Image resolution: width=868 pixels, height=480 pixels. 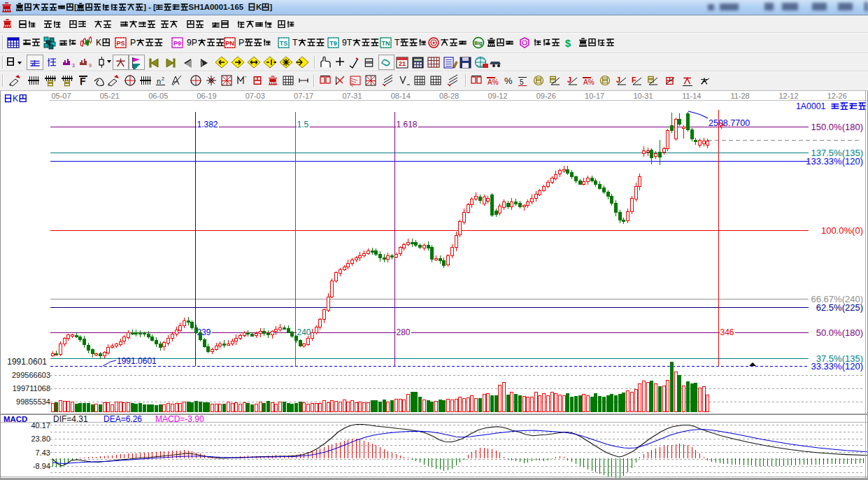 I want to click on svg-text: 9T, so click(x=347, y=43).